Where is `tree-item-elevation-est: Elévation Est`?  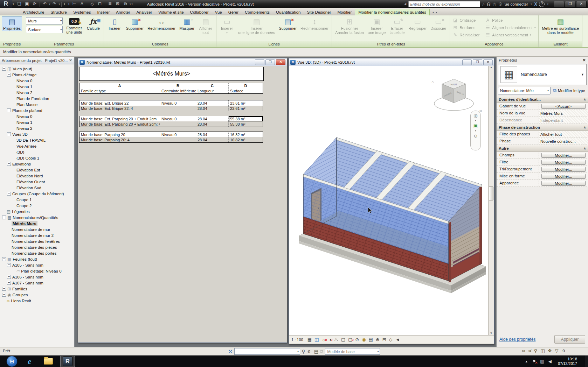
tree-item-elevation-est: Elévation Est is located at coordinates (37, 170).